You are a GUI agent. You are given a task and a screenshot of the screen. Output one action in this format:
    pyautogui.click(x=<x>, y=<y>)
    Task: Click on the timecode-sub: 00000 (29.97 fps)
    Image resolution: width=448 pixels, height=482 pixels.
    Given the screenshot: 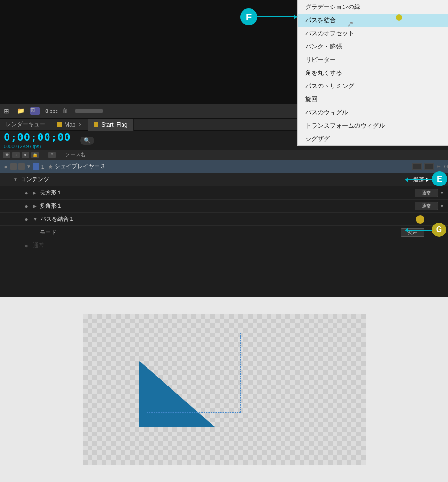 What is the action you would take?
    pyautogui.click(x=37, y=147)
    